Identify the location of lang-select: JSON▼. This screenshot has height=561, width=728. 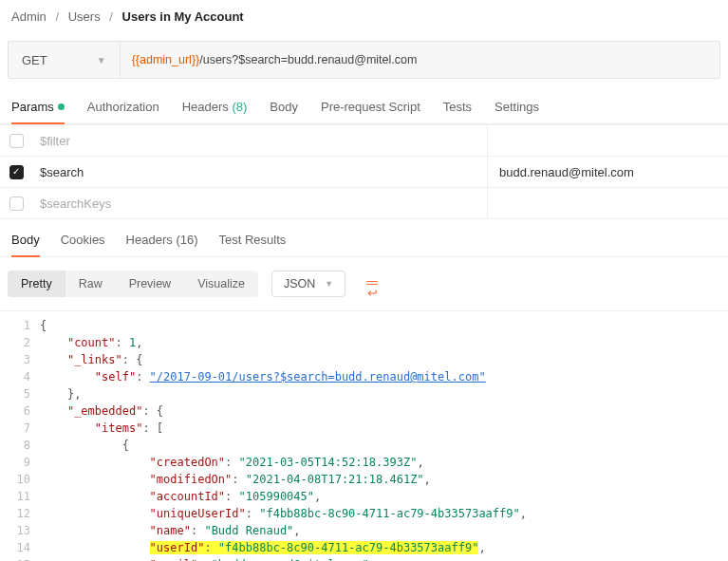
(308, 284).